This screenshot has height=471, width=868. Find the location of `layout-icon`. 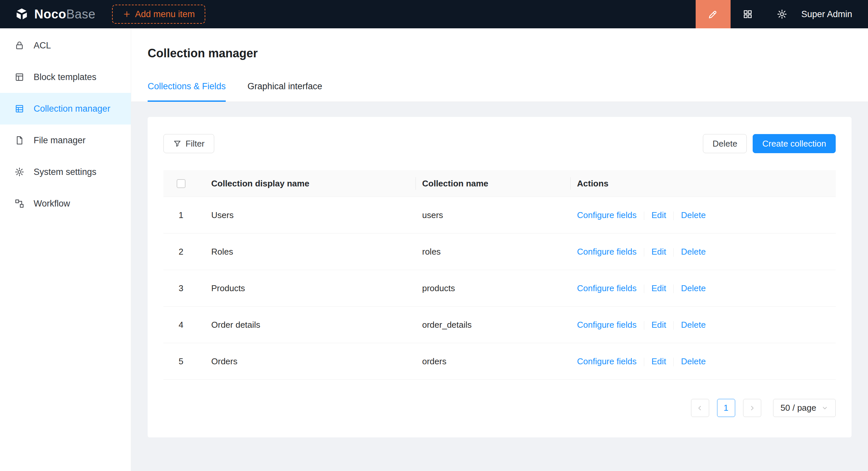

layout-icon is located at coordinates (20, 77).